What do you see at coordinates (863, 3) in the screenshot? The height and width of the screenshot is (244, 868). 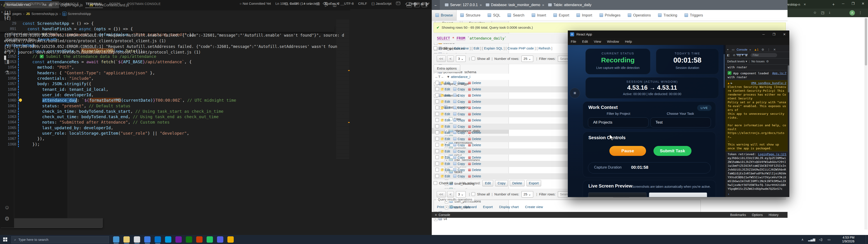 I see `browser-close-icon: ✕` at bounding box center [863, 3].